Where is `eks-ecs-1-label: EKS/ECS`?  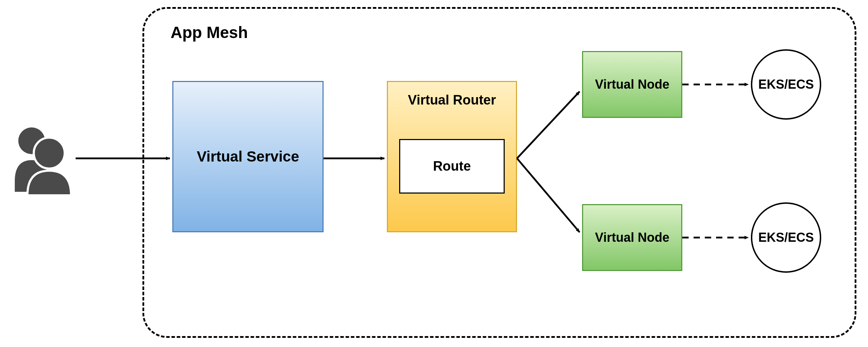 eks-ecs-1-label: EKS/ECS is located at coordinates (786, 84).